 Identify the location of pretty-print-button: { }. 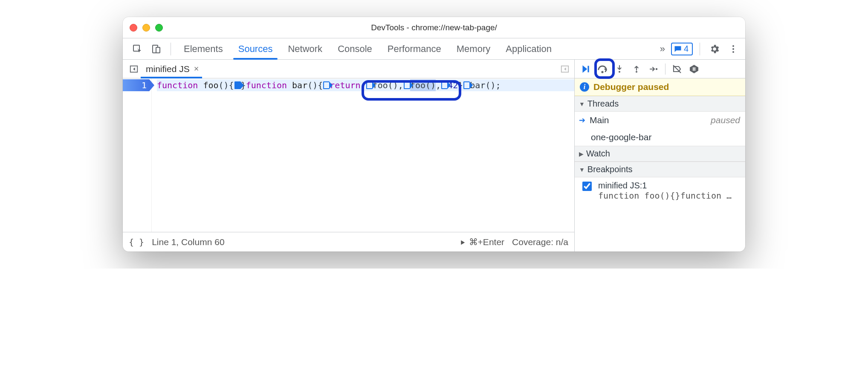
(136, 242).